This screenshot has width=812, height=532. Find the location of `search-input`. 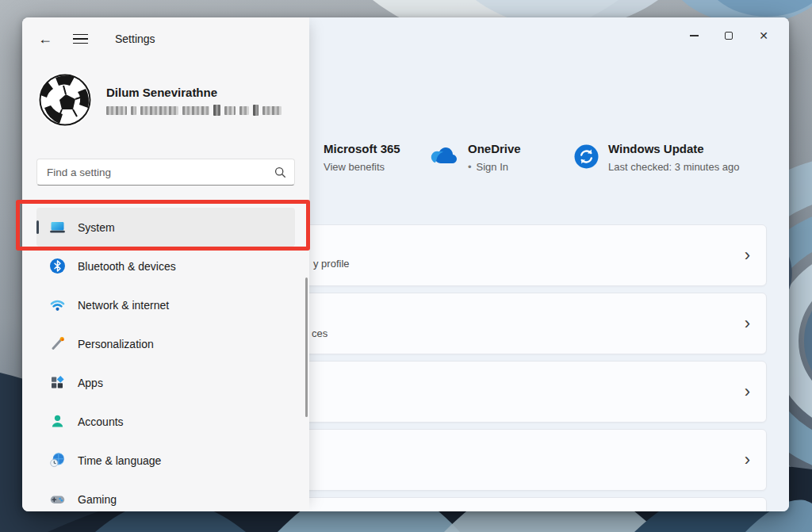

search-input is located at coordinates (160, 173).